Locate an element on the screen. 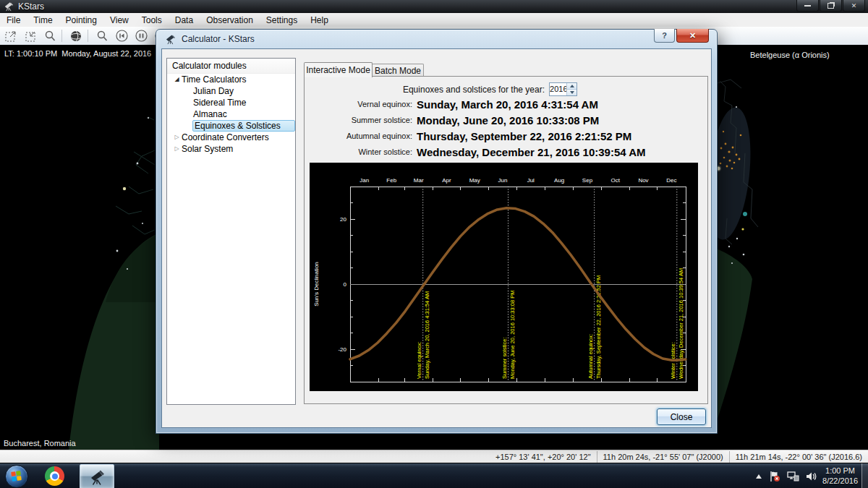 Image resolution: width=868 pixels, height=488 pixels. result-label: Summer solstice: is located at coordinates (359, 120).